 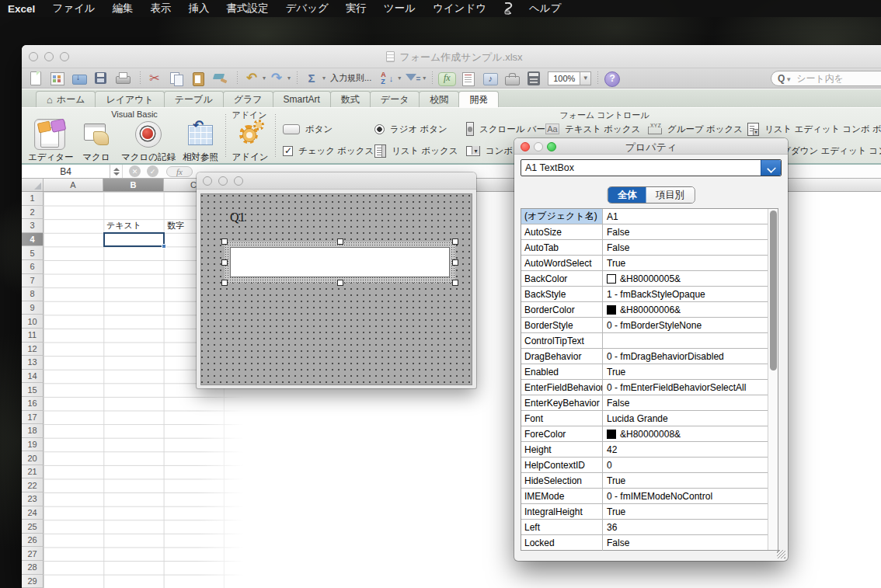 I want to click on property-name: AutoWordSelect, so click(x=562, y=263).